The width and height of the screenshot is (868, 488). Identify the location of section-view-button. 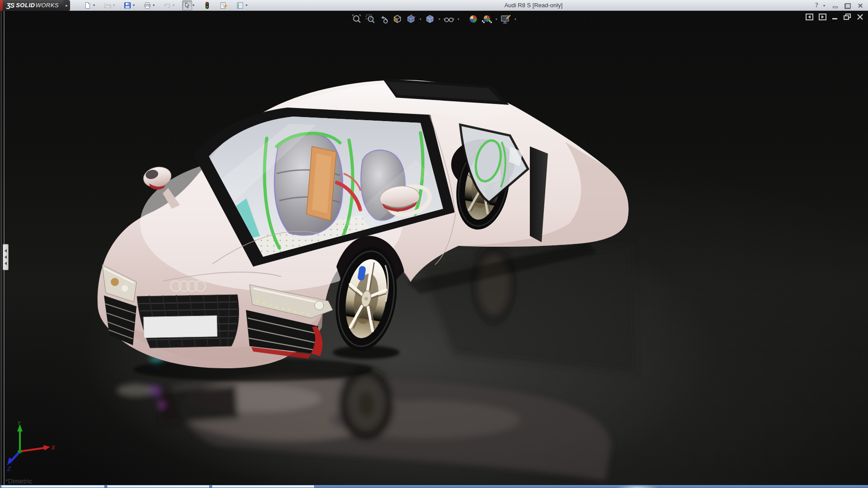
(397, 19).